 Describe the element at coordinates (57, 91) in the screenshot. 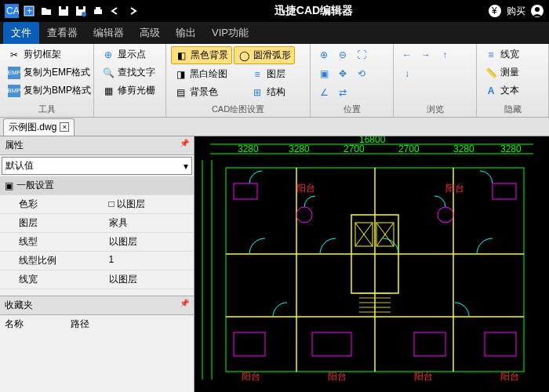

I see `label: 复制为BMP格式` at that location.